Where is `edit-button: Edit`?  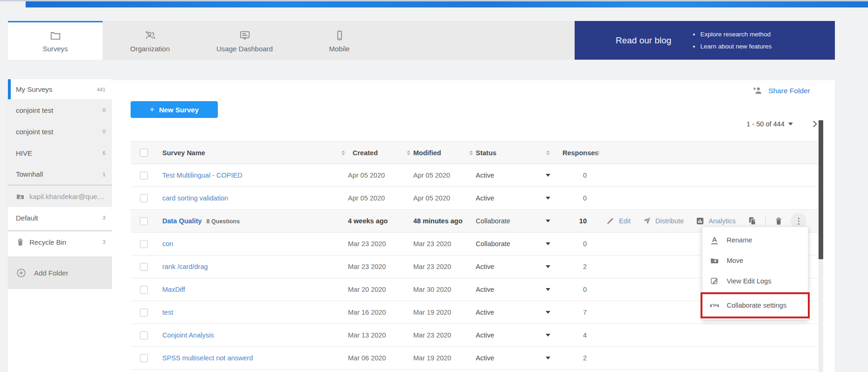
edit-button: Edit is located at coordinates (618, 221).